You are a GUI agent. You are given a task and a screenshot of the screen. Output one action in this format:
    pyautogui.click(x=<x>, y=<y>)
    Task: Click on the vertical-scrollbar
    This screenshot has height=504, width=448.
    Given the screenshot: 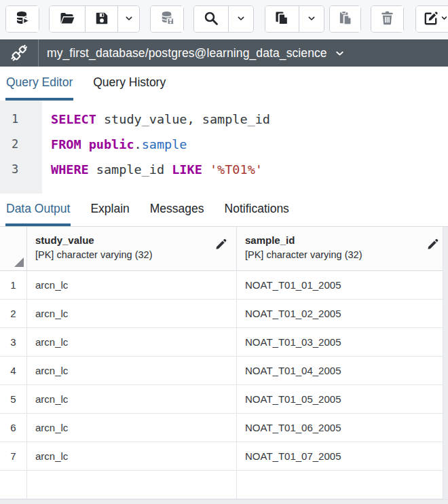 What is the action you would take?
    pyautogui.click(x=445, y=365)
    